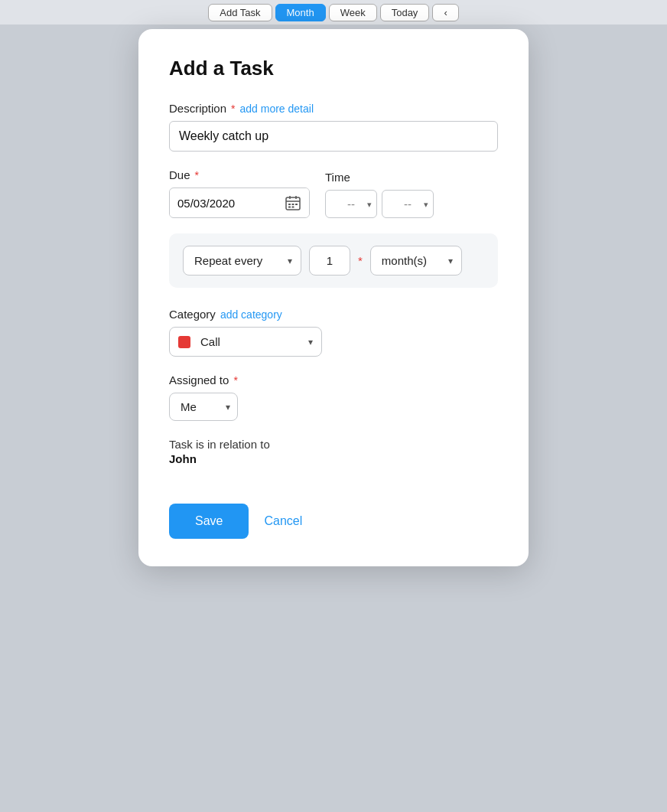  I want to click on time-section: Time -- --, so click(379, 194).